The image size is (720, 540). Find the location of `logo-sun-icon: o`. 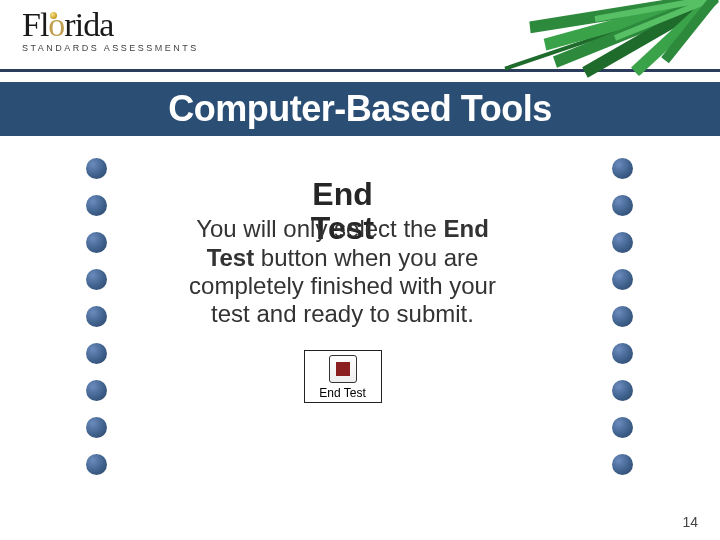

logo-sun-icon: o is located at coordinates (56, 25).